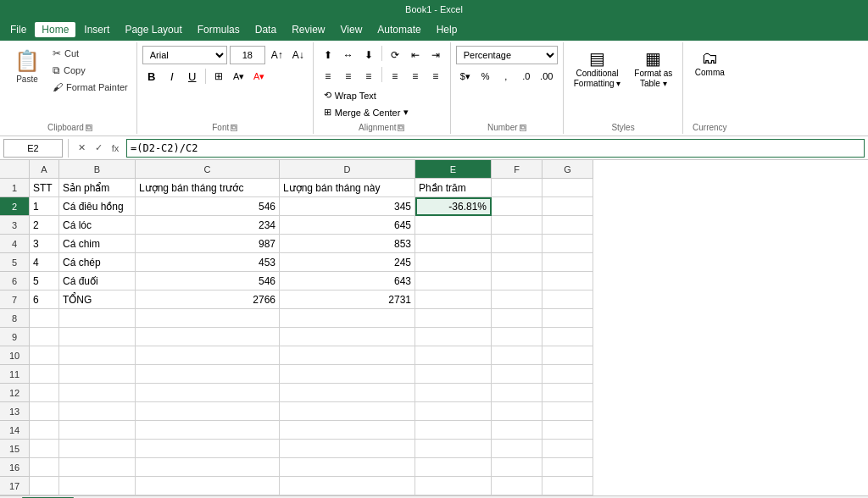 This screenshot has width=868, height=498. Describe the element at coordinates (97, 207) in the screenshot. I see `list-item: Cá điêu hồng` at that location.